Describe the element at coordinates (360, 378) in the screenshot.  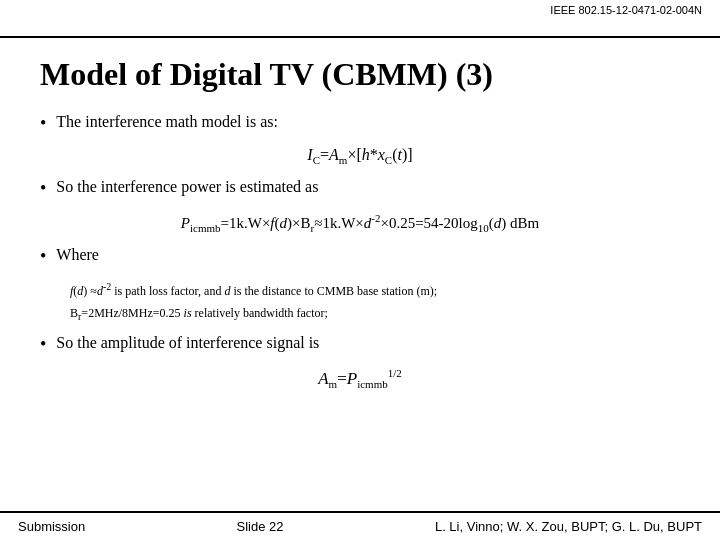
I see `formula-text-3: Am=Picmmb1/2` at that location.